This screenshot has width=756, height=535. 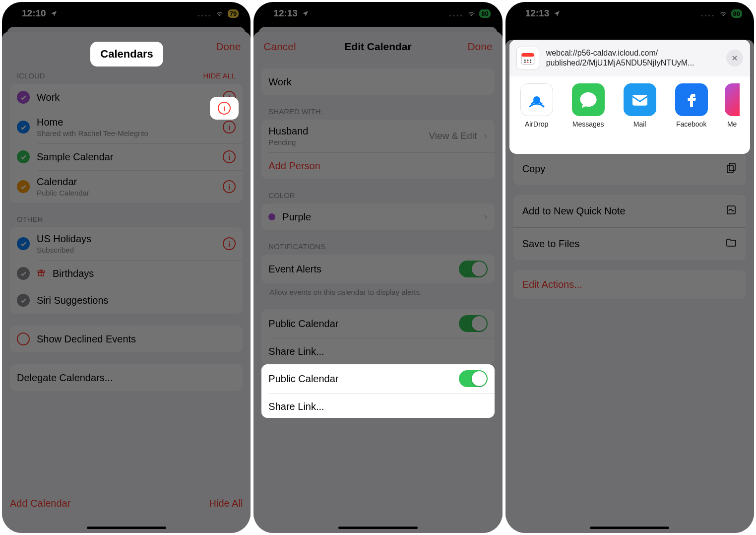 I want to click on section-label: COLOR, so click(x=282, y=196).